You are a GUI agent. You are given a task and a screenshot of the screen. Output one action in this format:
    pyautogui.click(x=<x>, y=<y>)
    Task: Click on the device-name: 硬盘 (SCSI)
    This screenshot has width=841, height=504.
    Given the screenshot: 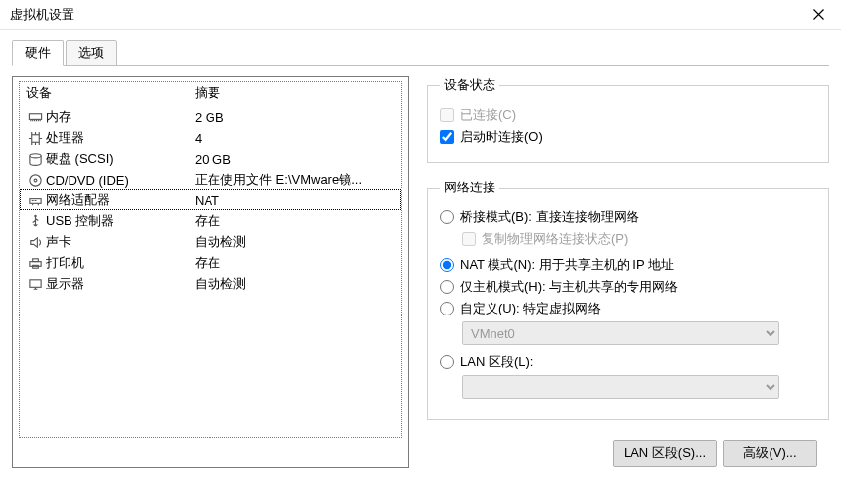 What is the action you would take?
    pyautogui.click(x=120, y=159)
    